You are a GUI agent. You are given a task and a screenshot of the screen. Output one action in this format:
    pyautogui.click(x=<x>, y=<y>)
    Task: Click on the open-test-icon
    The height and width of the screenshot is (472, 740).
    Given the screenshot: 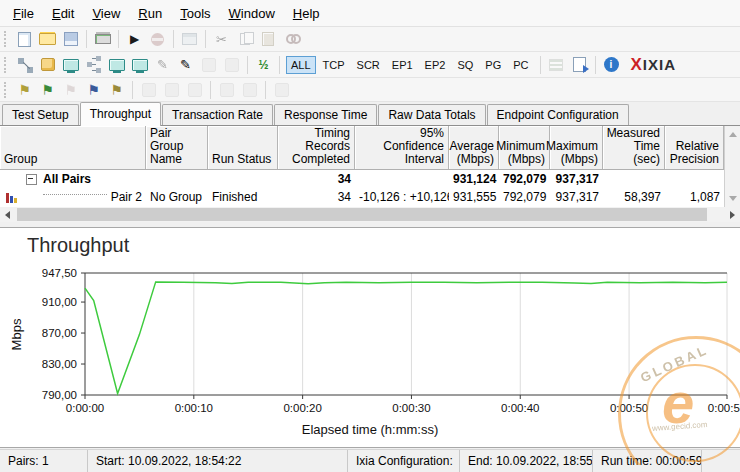 What is the action you would take?
    pyautogui.click(x=48, y=39)
    